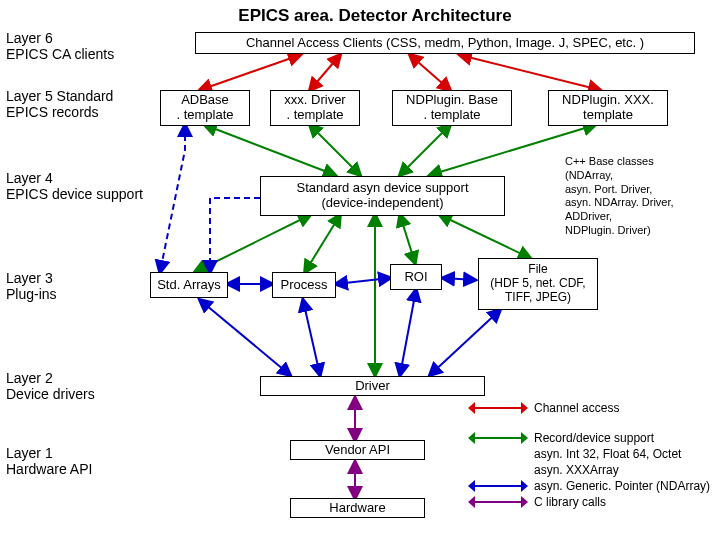 This screenshot has height=540, width=720. I want to click on layer1-label: Layer 1Hardware API, so click(76, 461).